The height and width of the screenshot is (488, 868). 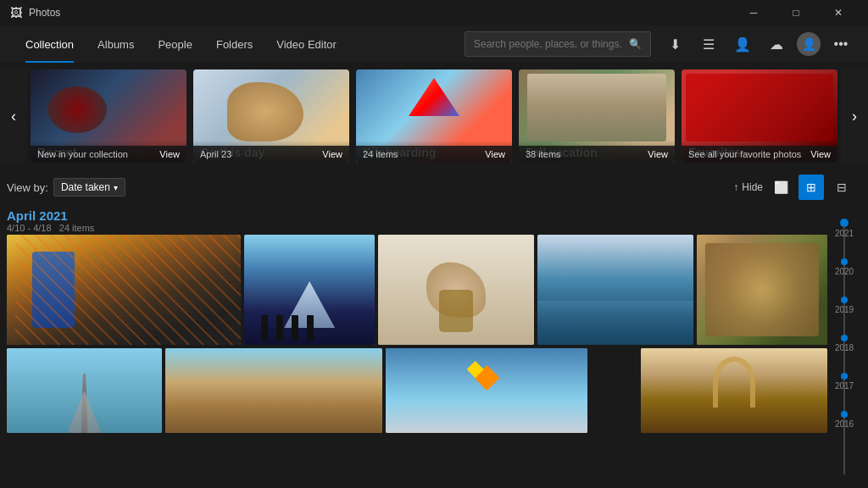 I want to click on photo-item-rocks, so click(x=274, y=391).